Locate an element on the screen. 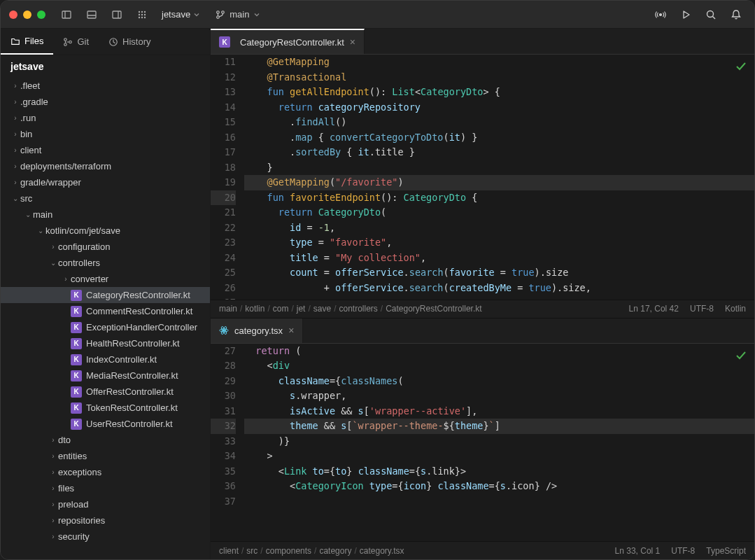 The width and height of the screenshot is (755, 560). panel-left-icon is located at coordinates (66, 15).